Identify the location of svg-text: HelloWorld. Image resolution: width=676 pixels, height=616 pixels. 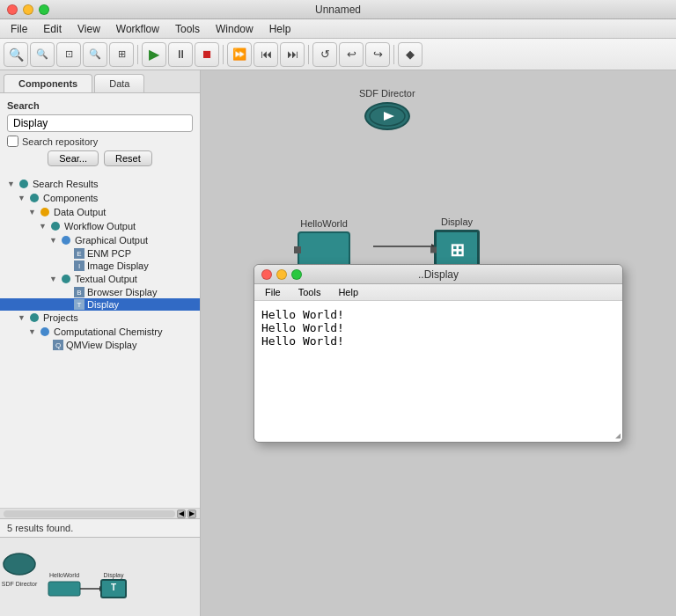
(64, 576).